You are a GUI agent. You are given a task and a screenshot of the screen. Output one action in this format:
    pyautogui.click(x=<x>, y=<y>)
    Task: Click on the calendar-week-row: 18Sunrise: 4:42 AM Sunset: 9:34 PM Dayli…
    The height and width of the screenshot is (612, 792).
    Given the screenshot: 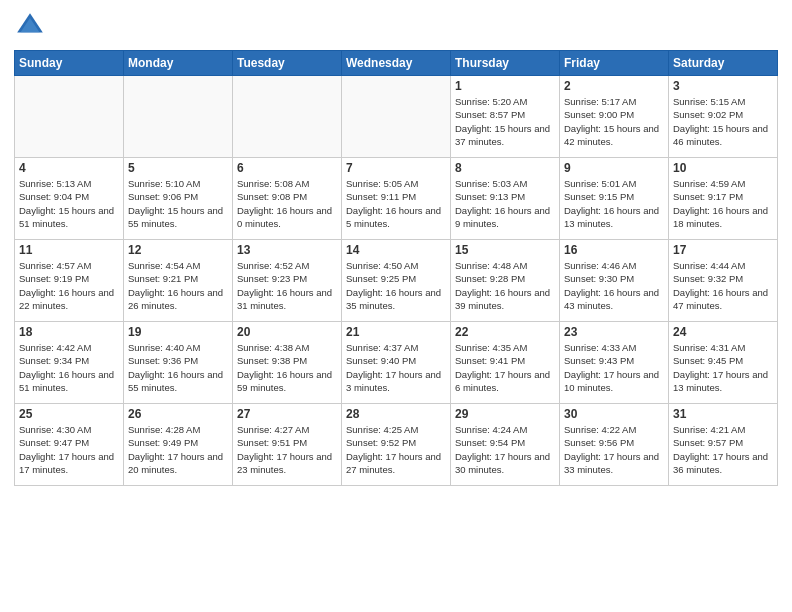 What is the action you would take?
    pyautogui.click(x=396, y=363)
    